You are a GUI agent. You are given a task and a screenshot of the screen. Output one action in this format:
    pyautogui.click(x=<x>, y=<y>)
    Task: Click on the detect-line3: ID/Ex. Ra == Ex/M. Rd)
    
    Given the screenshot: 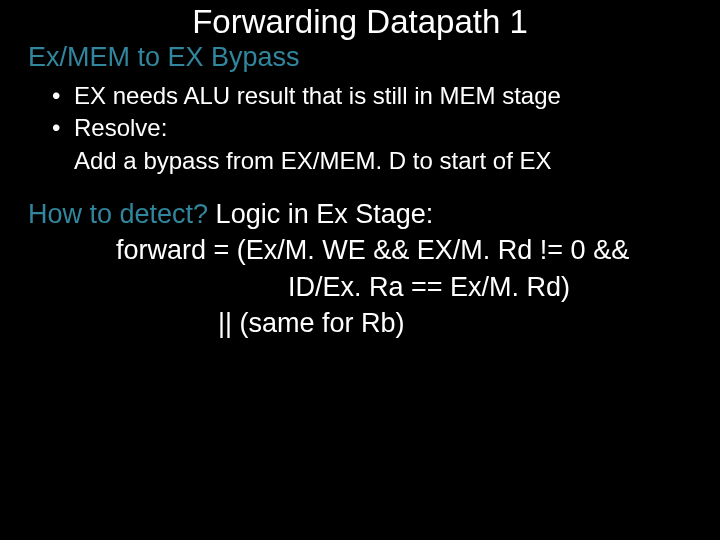 What is the action you would take?
    pyautogui.click(x=328, y=287)
    